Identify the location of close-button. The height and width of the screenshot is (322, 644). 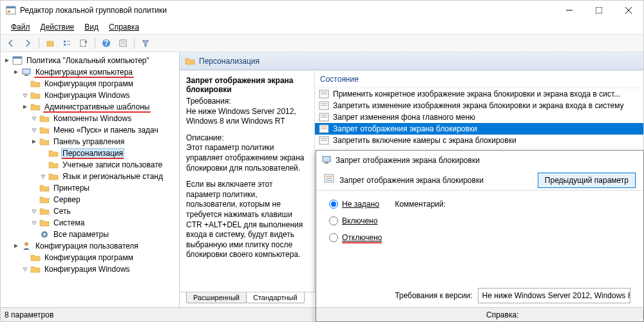
(629, 10).